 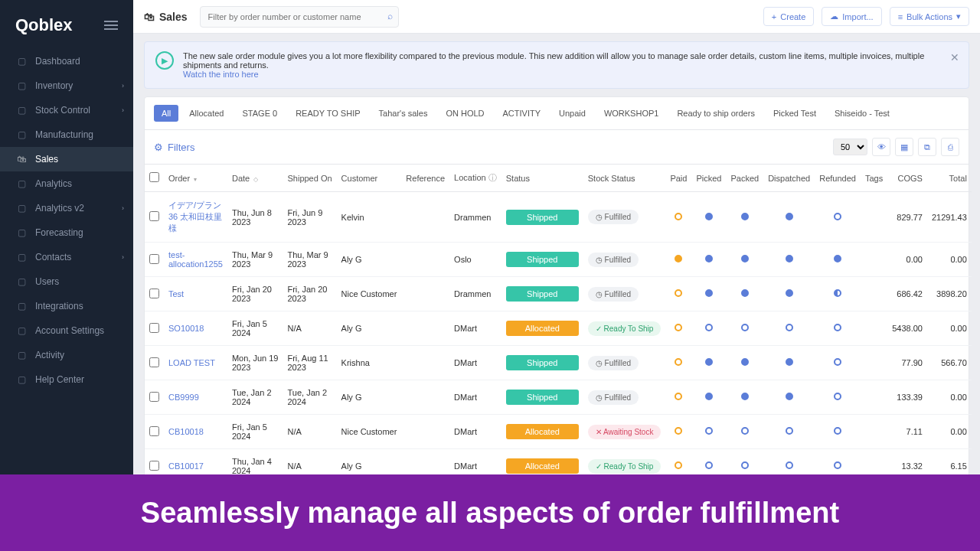 What do you see at coordinates (390, 16) in the screenshot?
I see `search-icon: ⌕` at bounding box center [390, 16].